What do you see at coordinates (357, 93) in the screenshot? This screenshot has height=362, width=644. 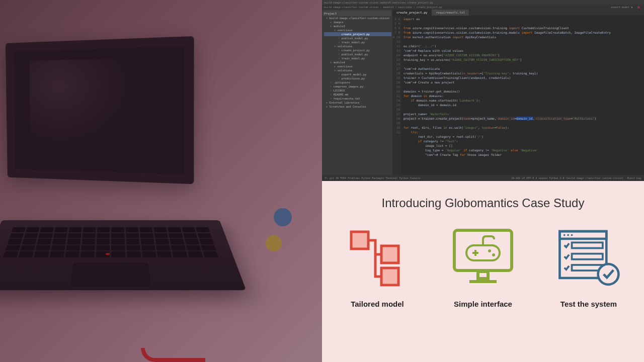 I see `project-sidebar: Project build-image-classifier-custom-vi…` at bounding box center [357, 93].